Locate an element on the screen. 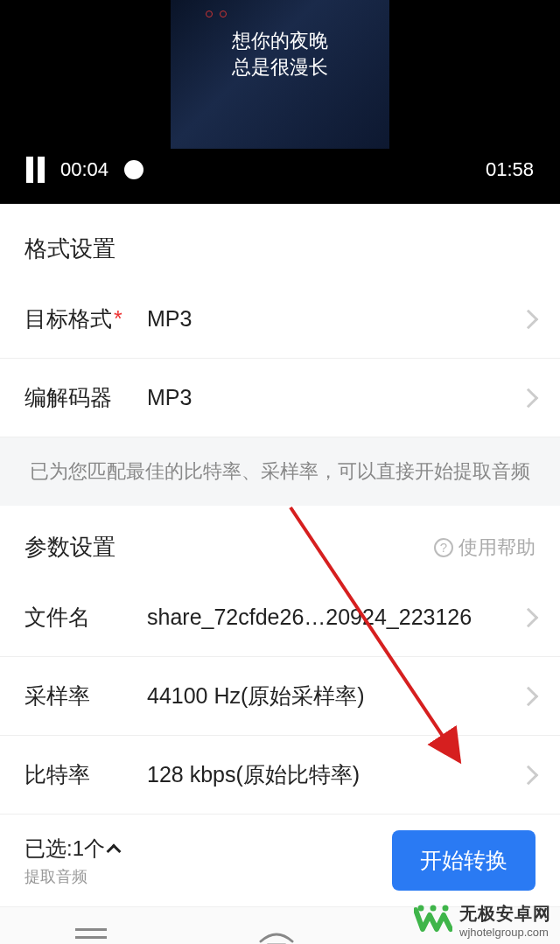  watermark-url: wjhotelgroup.com is located at coordinates (506, 933).